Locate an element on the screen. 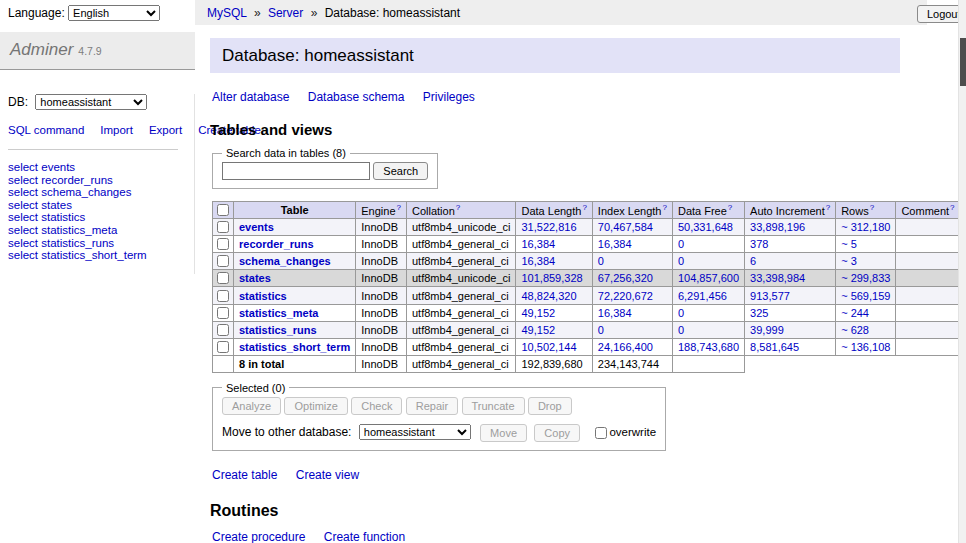 The height and width of the screenshot is (543, 966). search-input is located at coordinates (296, 171).